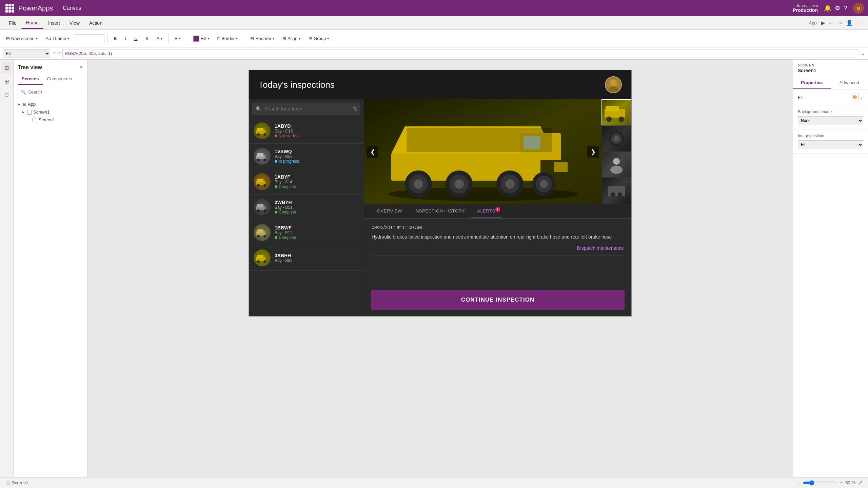 The image size is (868, 488). What do you see at coordinates (59, 54) in the screenshot?
I see `fx-icon: f` at bounding box center [59, 54].